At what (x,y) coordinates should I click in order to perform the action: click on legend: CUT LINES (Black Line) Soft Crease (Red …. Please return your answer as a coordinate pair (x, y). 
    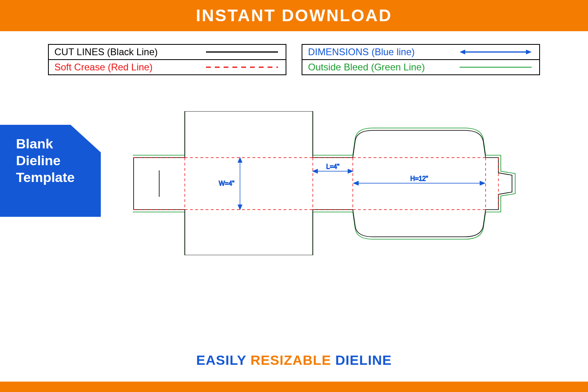
    Looking at the image, I should click on (294, 60).